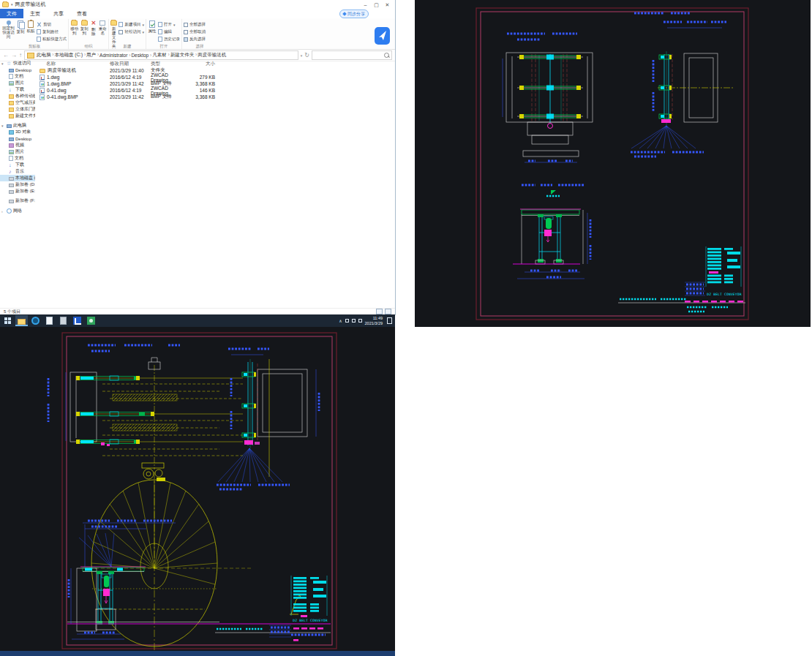  I want to click on file-row: 1.dwg 2016/6/12 4:19 ZWCAD Drawing 279 K…, so click(214, 78).